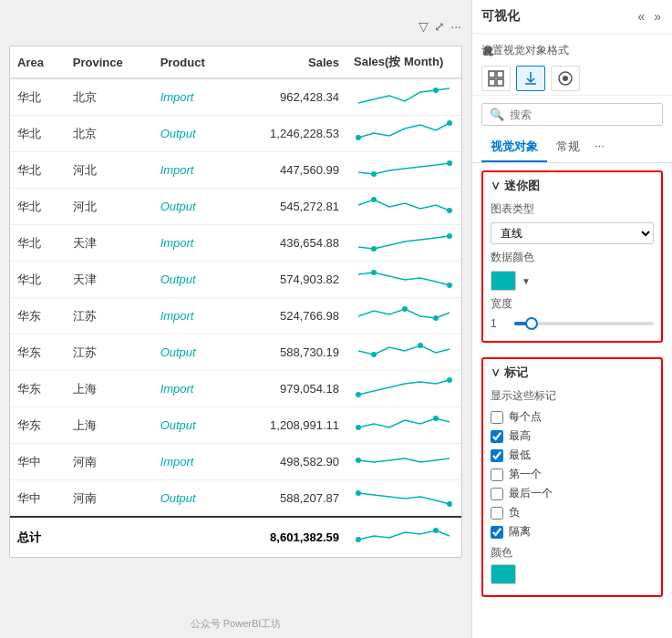 Image resolution: width=672 pixels, height=638 pixels. What do you see at coordinates (456, 26) in the screenshot?
I see `more-options-icon: ···` at bounding box center [456, 26].